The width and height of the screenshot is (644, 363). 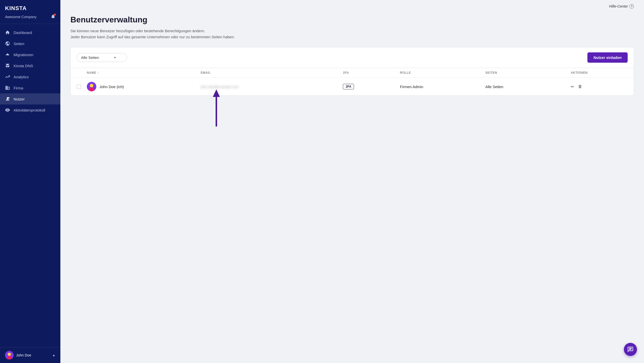 What do you see at coordinates (21, 17) in the screenshot?
I see `company-name: Awesome Company` at bounding box center [21, 17].